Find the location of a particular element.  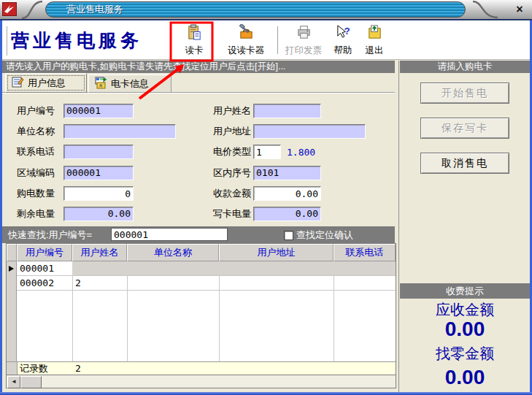

pay-amount-field is located at coordinates (288, 193).